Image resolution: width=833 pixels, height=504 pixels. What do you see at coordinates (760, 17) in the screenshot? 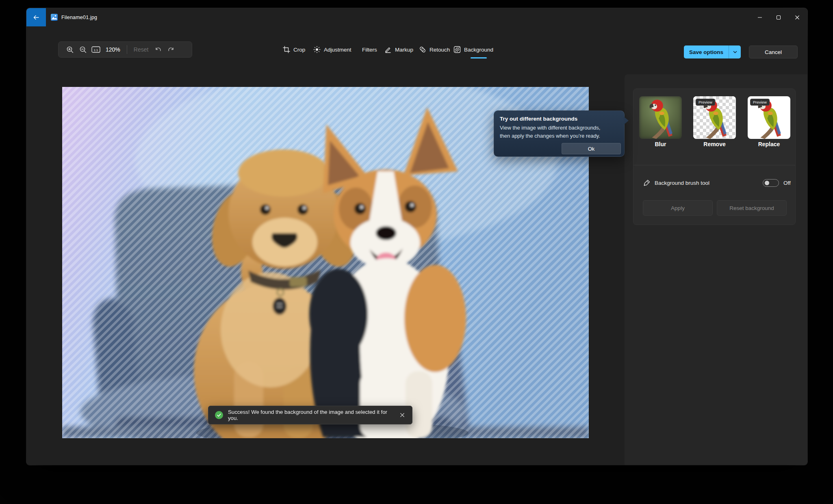
I see `minimize-icon` at bounding box center [760, 17].